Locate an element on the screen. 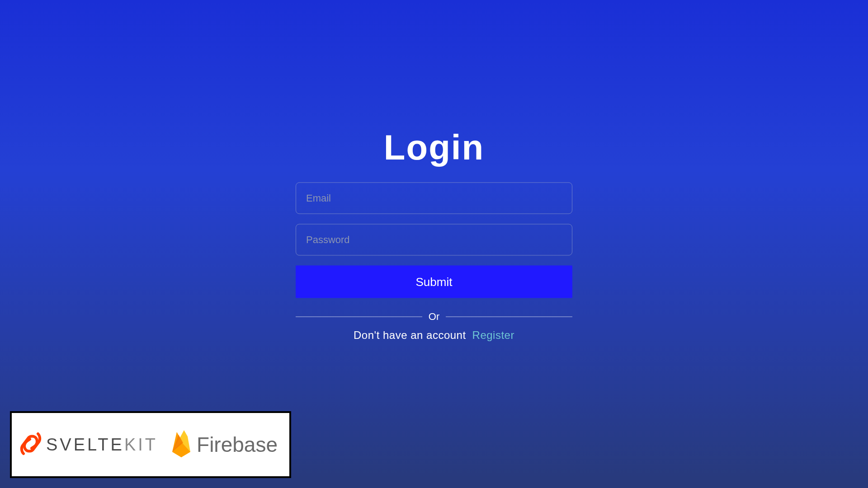  divider: Or is located at coordinates (434, 317).